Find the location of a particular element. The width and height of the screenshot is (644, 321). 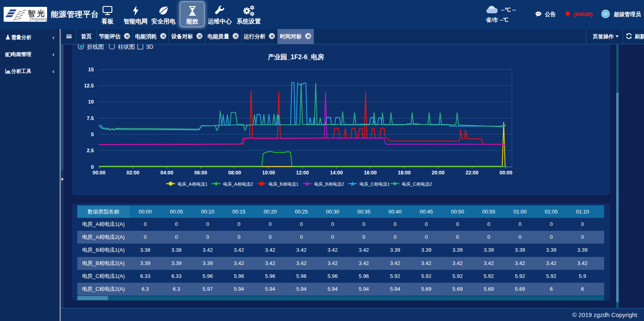

svg-text: 电房_A相电流1 is located at coordinates (192, 184).